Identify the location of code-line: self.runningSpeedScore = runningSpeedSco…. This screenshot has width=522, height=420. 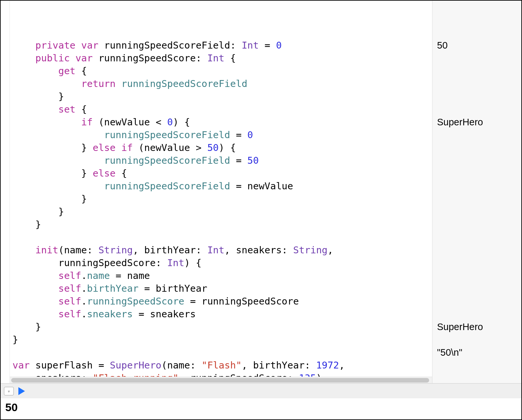
(220, 301).